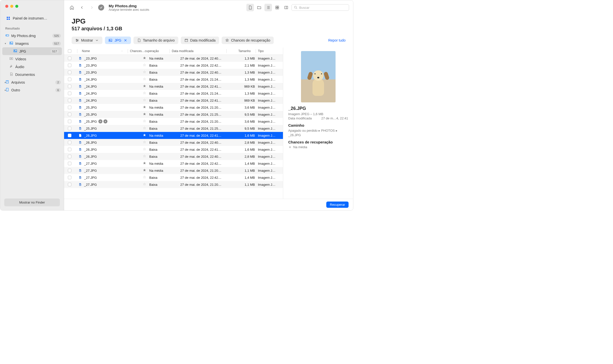  What do you see at coordinates (270, 59) in the screenshot?
I see `file-type: Imagem J…` at bounding box center [270, 59].